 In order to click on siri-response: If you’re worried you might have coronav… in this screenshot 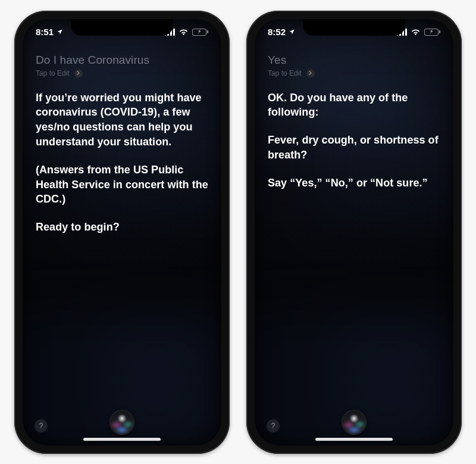, I will do `click(122, 163)`.